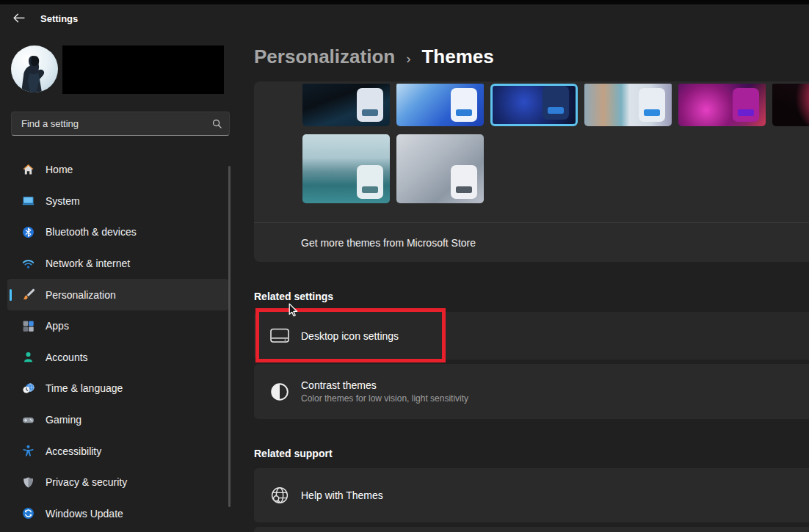 The height and width of the screenshot is (532, 809). Describe the element at coordinates (28, 451) in the screenshot. I see `accessibility-icon` at that location.